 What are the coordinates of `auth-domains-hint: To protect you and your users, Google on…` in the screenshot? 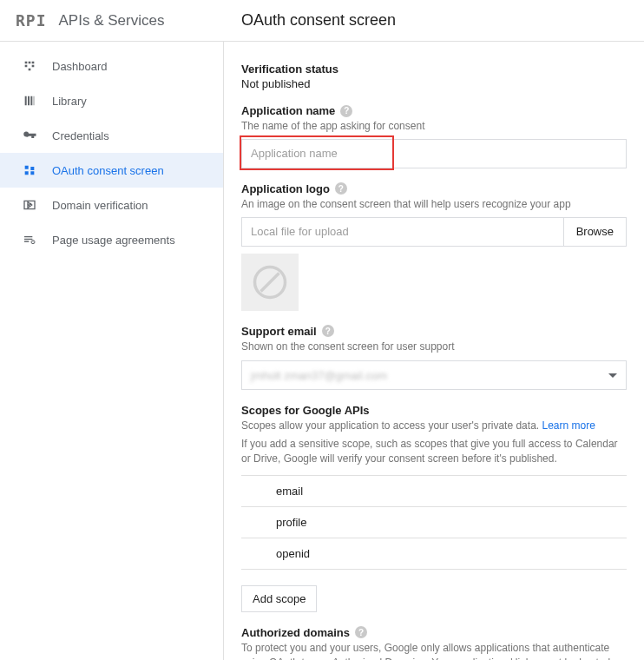 It's located at (434, 650).